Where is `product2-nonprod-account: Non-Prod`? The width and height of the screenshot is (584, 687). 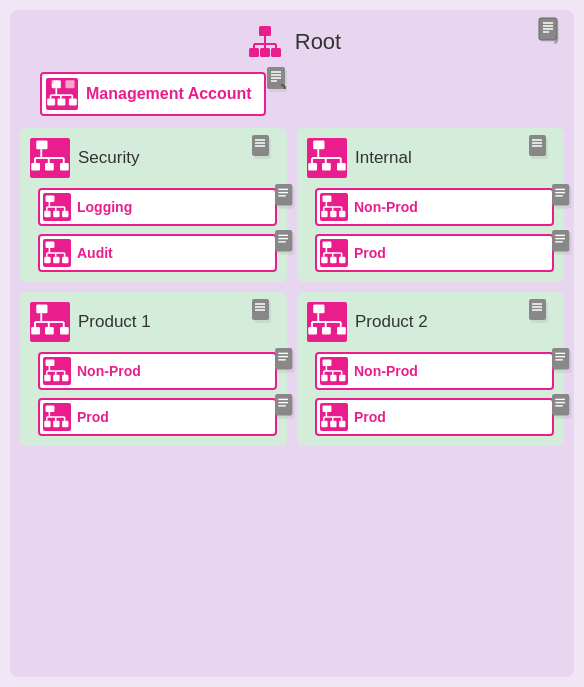 product2-nonprod-account: Non-Prod is located at coordinates (434, 371).